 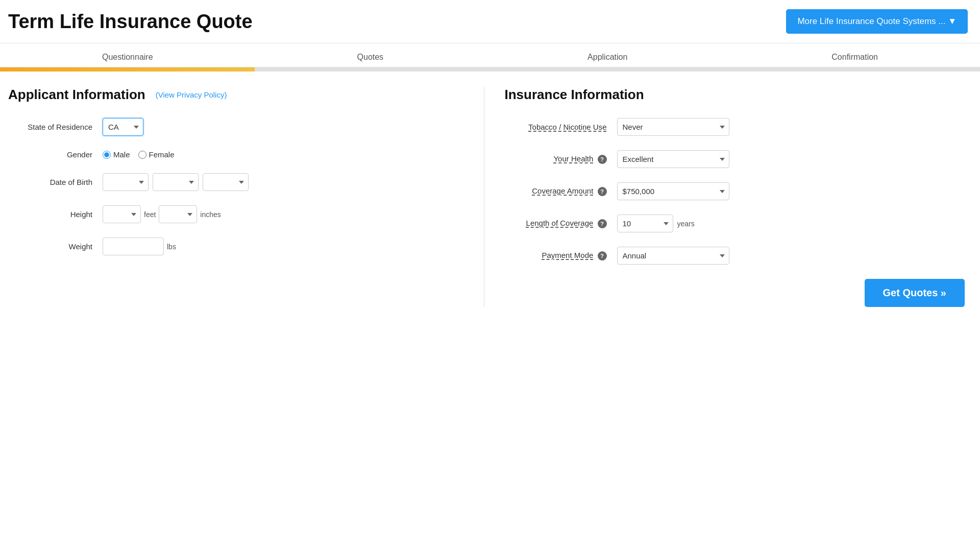 I want to click on coverage-label: Coverage Amount ?, so click(x=561, y=191).